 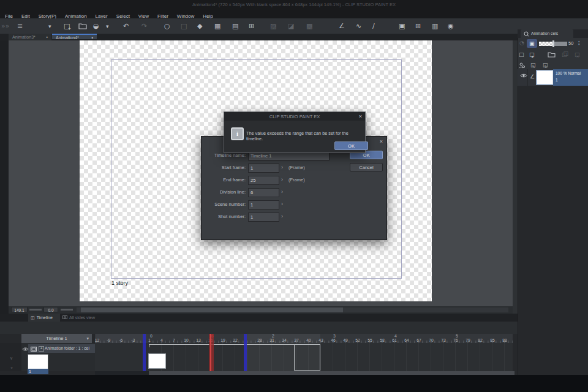 What do you see at coordinates (515, 177) in the screenshot?
I see `canvas-vertical-scrollbar` at bounding box center [515, 177].